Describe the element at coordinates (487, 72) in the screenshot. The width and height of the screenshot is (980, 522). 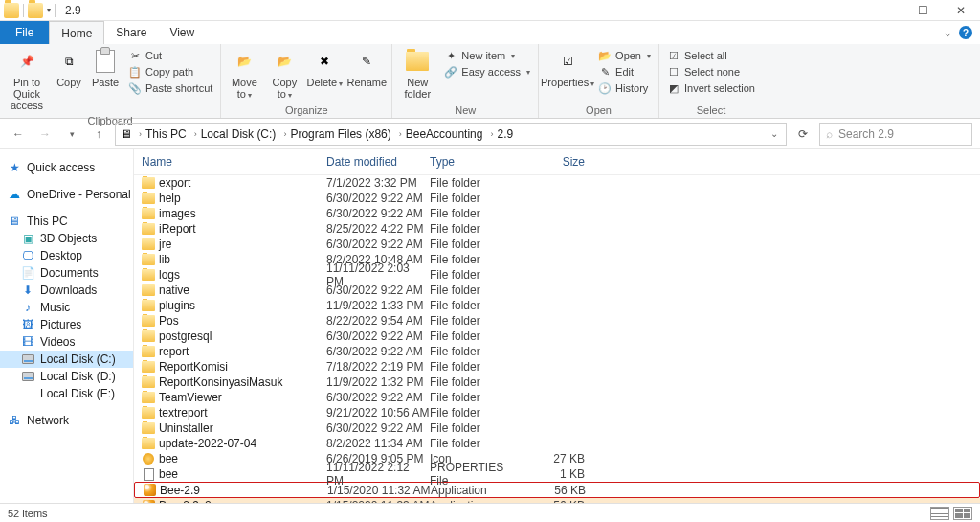
I see `easy-access-button: 🔗Easy access▾` at that location.